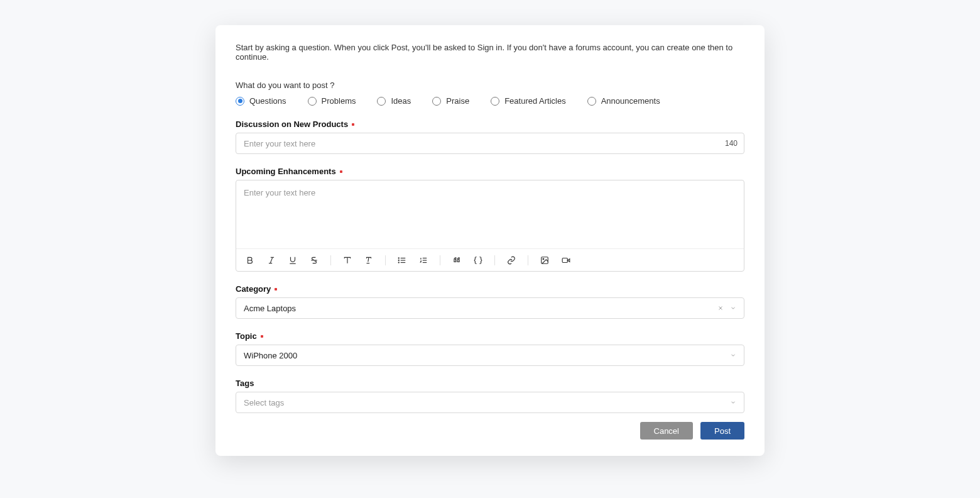 The image size is (980, 498). What do you see at coordinates (490, 355) in the screenshot?
I see `topic-select: WiPhone 2000` at bounding box center [490, 355].